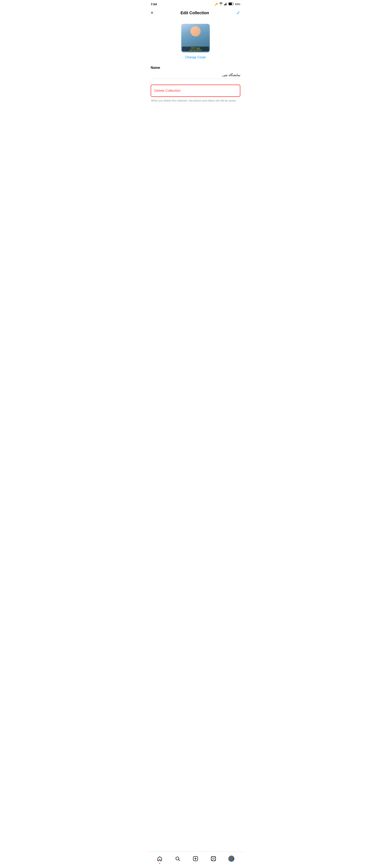  What do you see at coordinates (238, 13) in the screenshot?
I see `confirm-button: ✓` at bounding box center [238, 13].